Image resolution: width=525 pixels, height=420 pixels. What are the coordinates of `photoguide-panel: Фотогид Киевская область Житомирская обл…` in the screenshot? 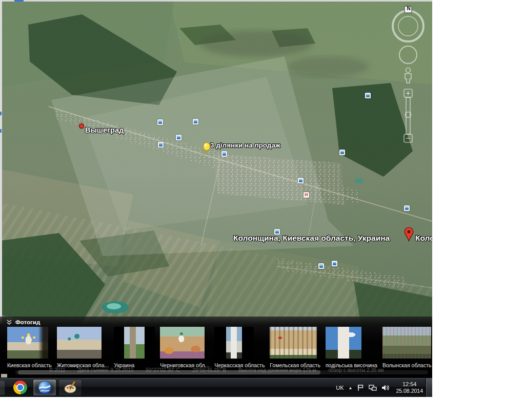 It's located at (216, 347).